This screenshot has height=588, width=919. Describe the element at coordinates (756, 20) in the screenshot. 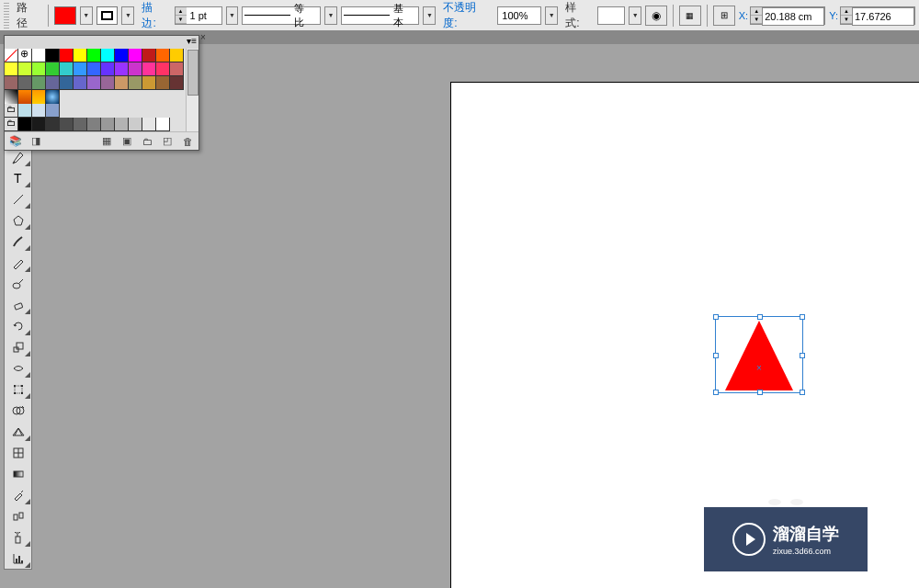

I see `x-down: ▼` at that location.